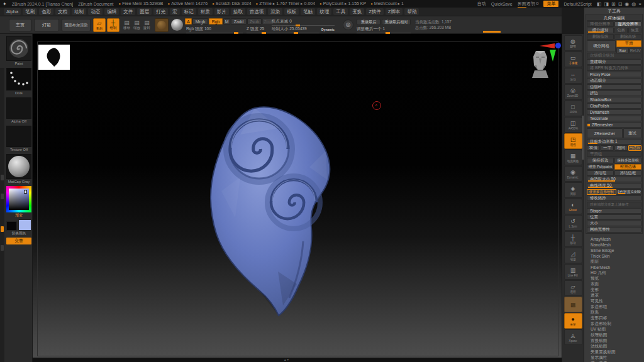 This screenshot has width=644, height=362. Describe the element at coordinates (614, 261) in the screenshot. I see `palette-section: 图层` at that location.